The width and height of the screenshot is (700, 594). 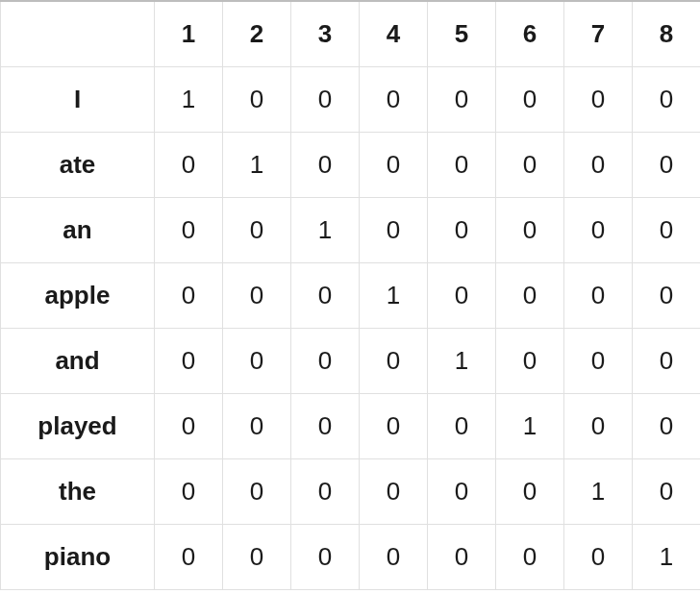 What do you see at coordinates (351, 230) in the screenshot?
I see `table-row: an00100000` at bounding box center [351, 230].